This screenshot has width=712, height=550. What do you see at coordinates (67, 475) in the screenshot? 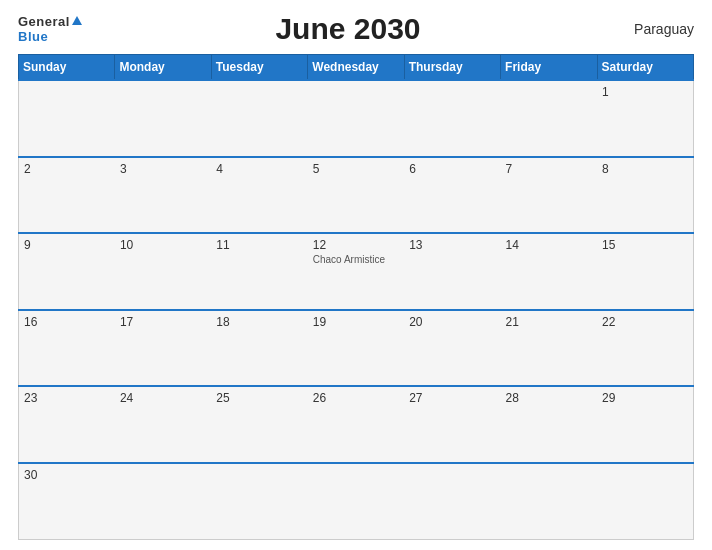
I see `day-number: 30` at bounding box center [67, 475].